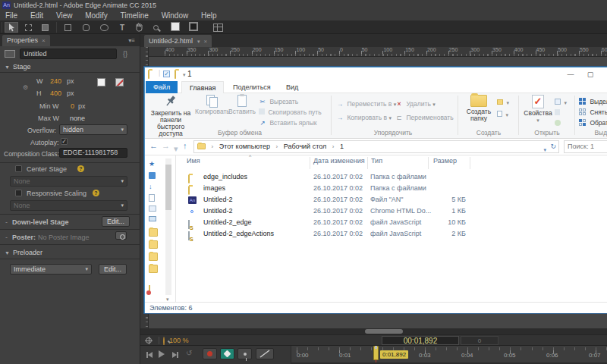  Describe the element at coordinates (68, 54) in the screenshot. I see `element-name-input` at that location.